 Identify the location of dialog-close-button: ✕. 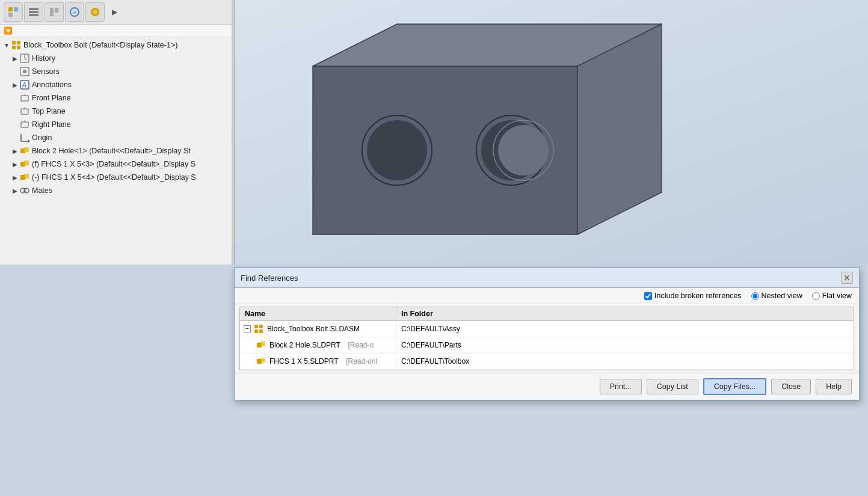
(847, 278).